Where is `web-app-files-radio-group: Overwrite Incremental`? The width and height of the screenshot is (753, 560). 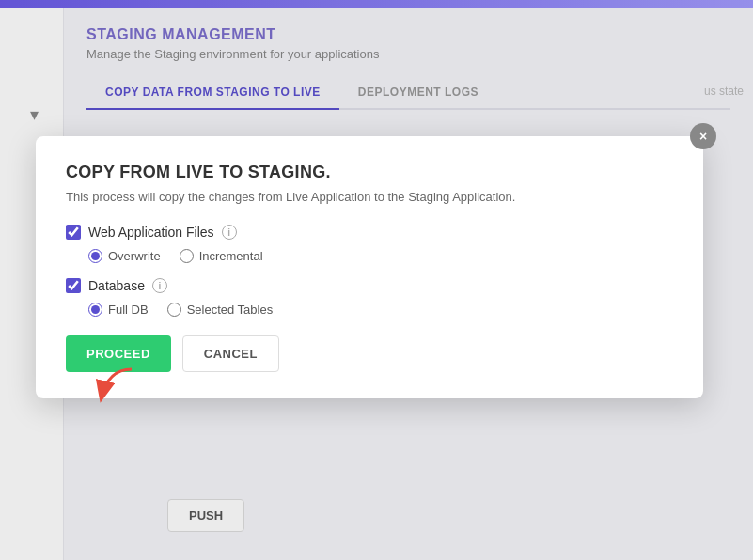 web-app-files-radio-group: Overwrite Incremental is located at coordinates (369, 256).